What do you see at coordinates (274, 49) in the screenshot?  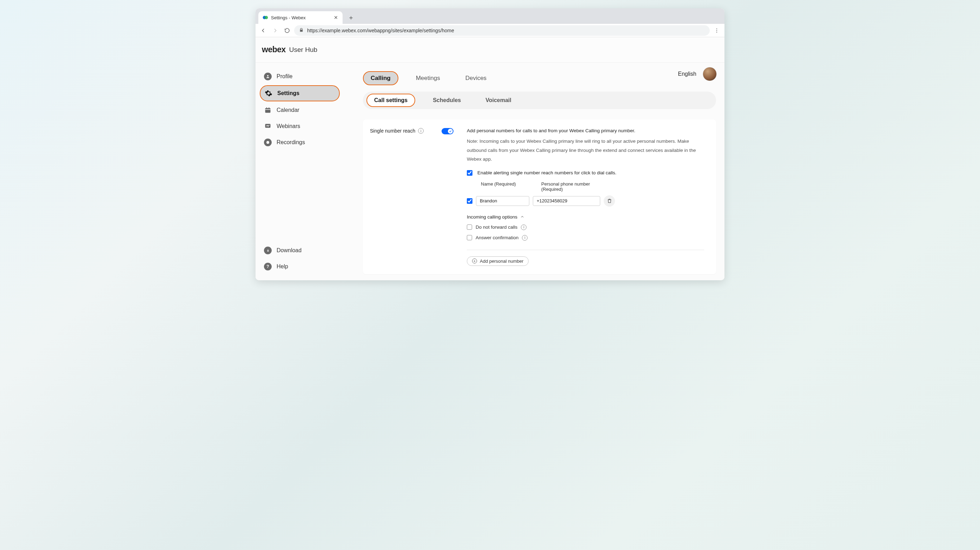 I see `brand-logo-text: webex` at bounding box center [274, 49].